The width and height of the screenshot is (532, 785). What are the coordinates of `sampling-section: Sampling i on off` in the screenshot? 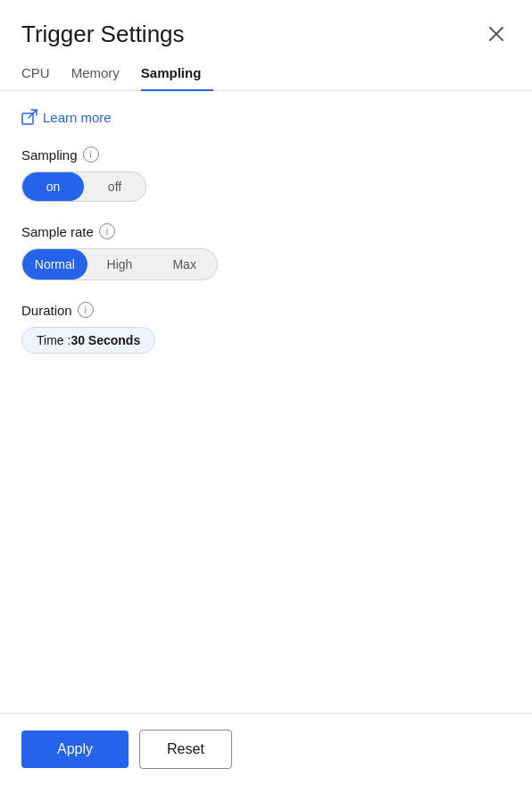 It's located at (266, 174).